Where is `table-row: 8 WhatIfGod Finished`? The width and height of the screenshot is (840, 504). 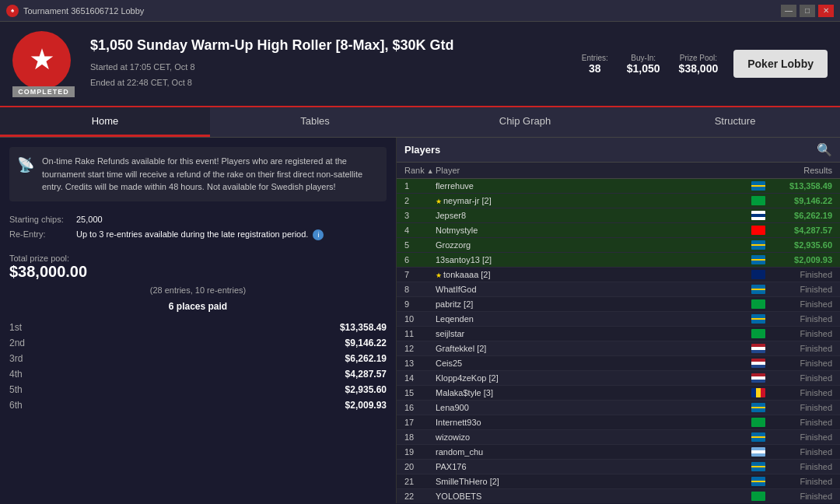 table-row: 8 WhatIfGod Finished is located at coordinates (618, 289).